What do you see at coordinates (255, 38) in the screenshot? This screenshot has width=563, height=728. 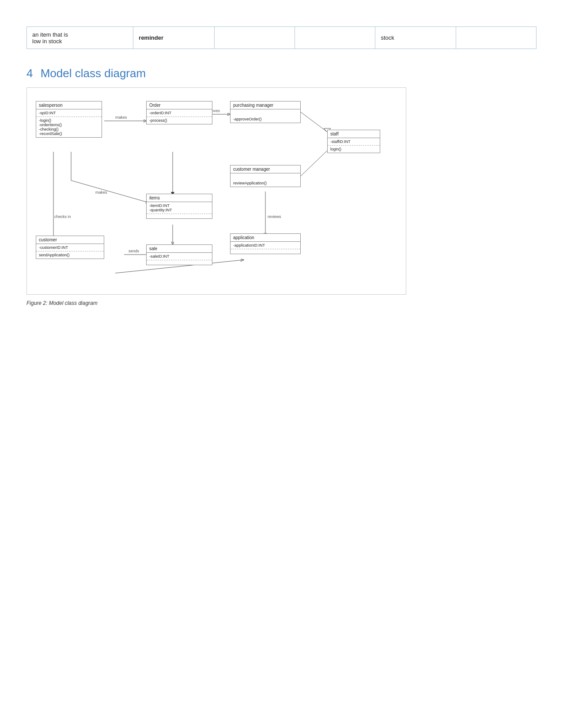 I see `table-cell-empty1` at bounding box center [255, 38].